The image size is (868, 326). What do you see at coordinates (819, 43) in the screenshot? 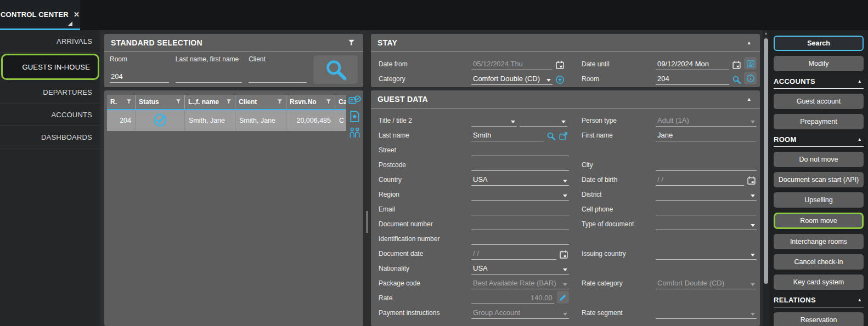
I see `search-button: Search` at bounding box center [819, 43].